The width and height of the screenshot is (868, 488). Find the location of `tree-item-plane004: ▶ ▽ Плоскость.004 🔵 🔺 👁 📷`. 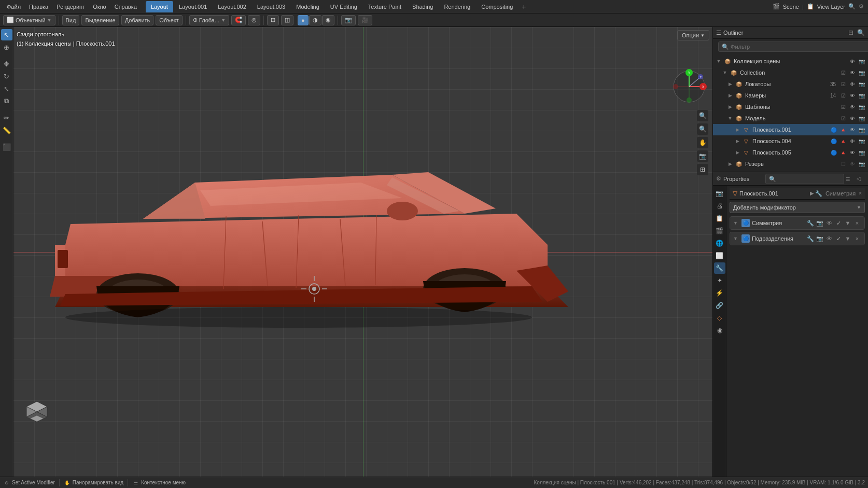

tree-item-plane004: ▶ ▽ Плоскость.004 🔵 🔺 👁 📷 is located at coordinates (790, 141).